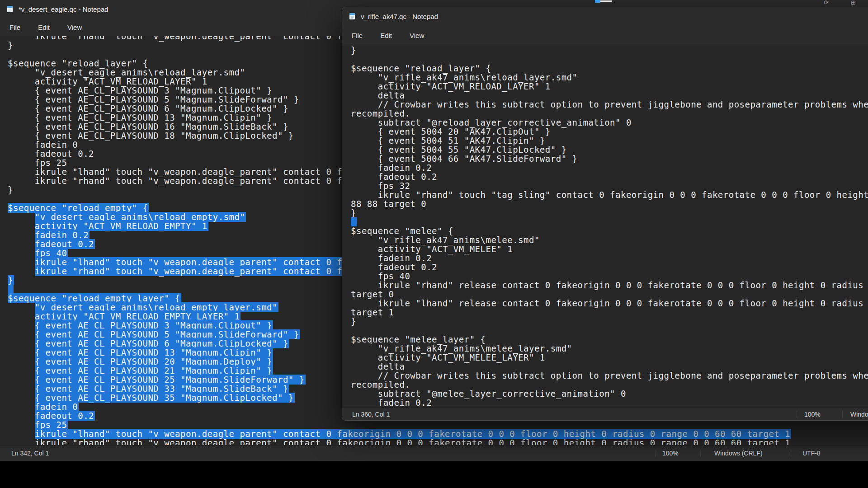 The image size is (868, 488). What do you see at coordinates (63, 9) in the screenshot?
I see `window-title: *v_desert_eagle.qc - Notepad` at bounding box center [63, 9].